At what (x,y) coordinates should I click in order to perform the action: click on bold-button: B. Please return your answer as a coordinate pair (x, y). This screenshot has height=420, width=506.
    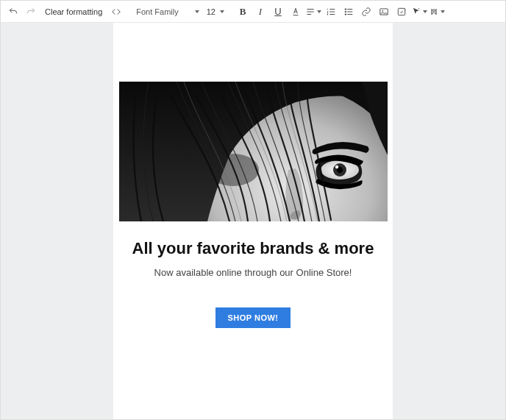
    Looking at the image, I should click on (243, 12).